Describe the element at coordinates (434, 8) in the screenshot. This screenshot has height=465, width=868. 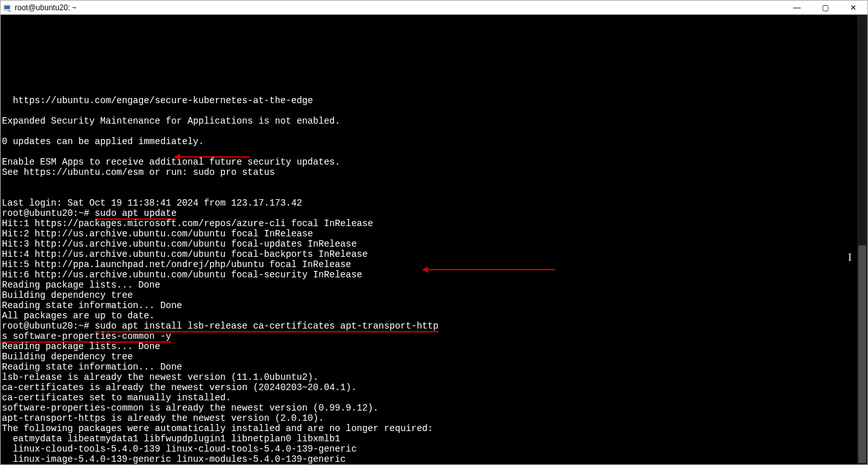
I see `window-titlebar: root@ubuntu20: ~ — ▢ ✕` at that location.